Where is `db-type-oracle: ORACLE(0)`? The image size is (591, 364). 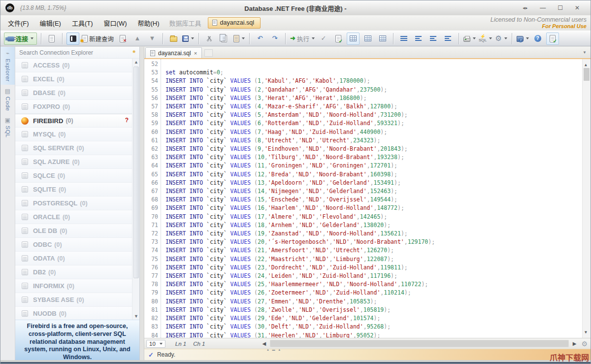 db-type-oracle: ORACLE(0) is located at coordinates (77, 217).